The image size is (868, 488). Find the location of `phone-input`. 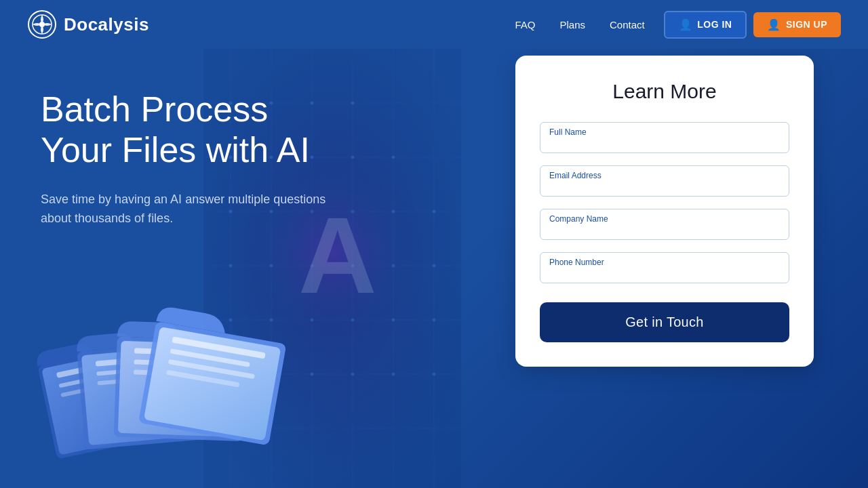

phone-input is located at coordinates (665, 268).